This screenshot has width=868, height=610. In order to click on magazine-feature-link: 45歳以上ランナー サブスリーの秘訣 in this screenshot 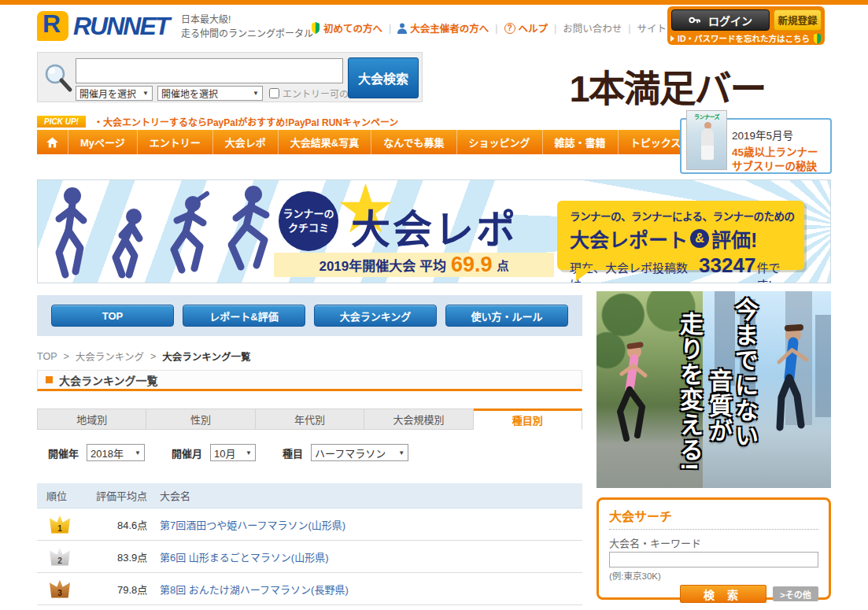, I will do `click(775, 159)`.